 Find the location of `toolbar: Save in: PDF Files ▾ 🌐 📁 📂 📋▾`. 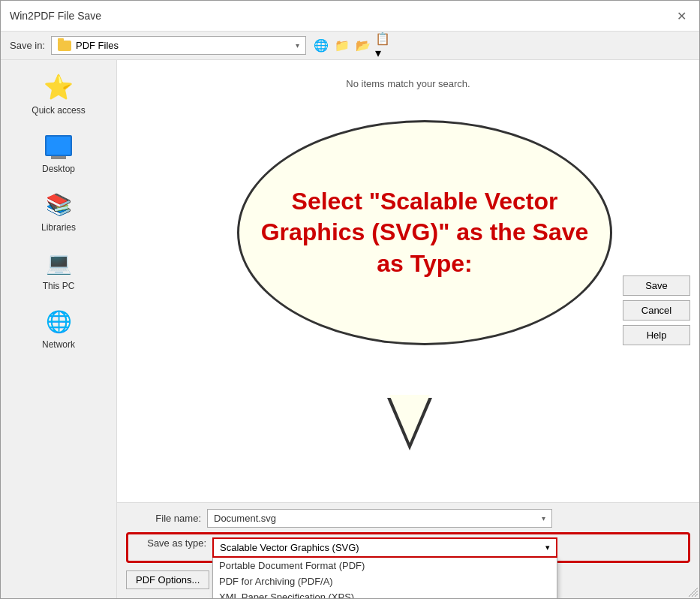

toolbar: Save in: PDF Files ▾ 🌐 📁 📂 📋▾ is located at coordinates (350, 46).